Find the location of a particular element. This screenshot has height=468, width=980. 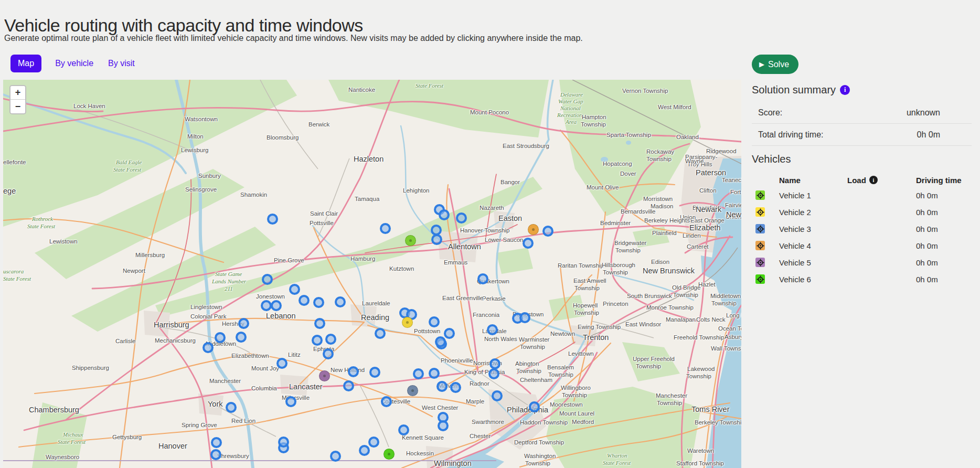

vehicle-row: Vehicle 3 0h 0m is located at coordinates (861, 229).